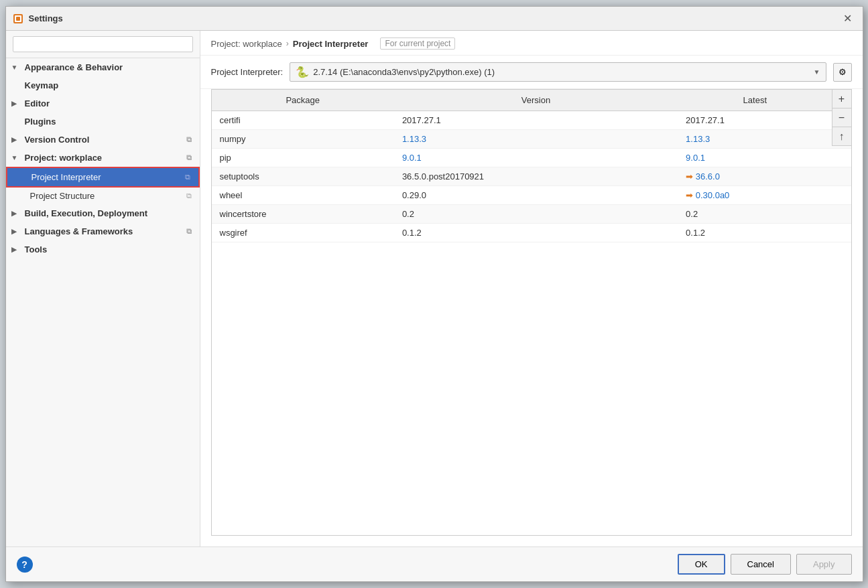 The width and height of the screenshot is (868, 588). I want to click on sidebar-search-container, so click(103, 44).